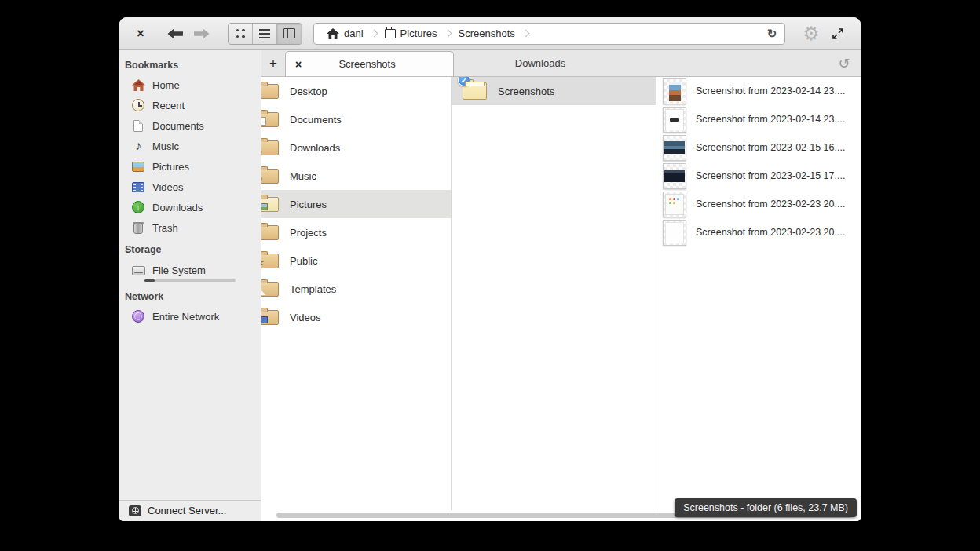 This screenshot has width=980, height=551. Describe the element at coordinates (309, 91) in the screenshot. I see `folder-label: Desktop` at that location.